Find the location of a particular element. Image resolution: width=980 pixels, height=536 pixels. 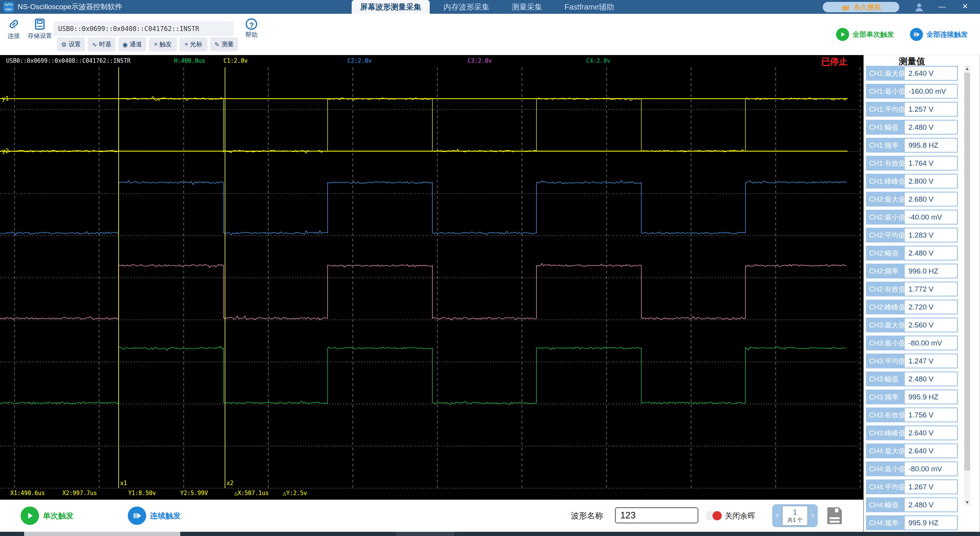

bottom-scrollbar-segment is located at coordinates (425, 534).